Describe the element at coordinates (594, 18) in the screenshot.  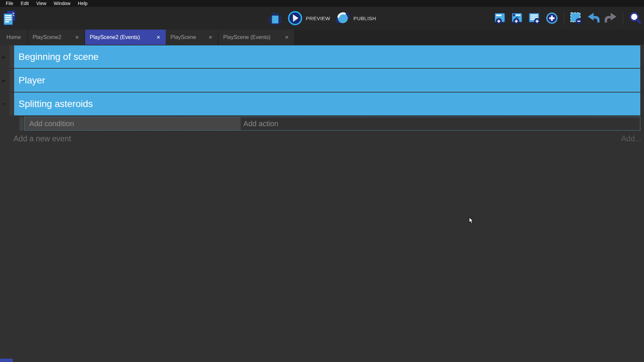
I see `undo-icon` at that location.